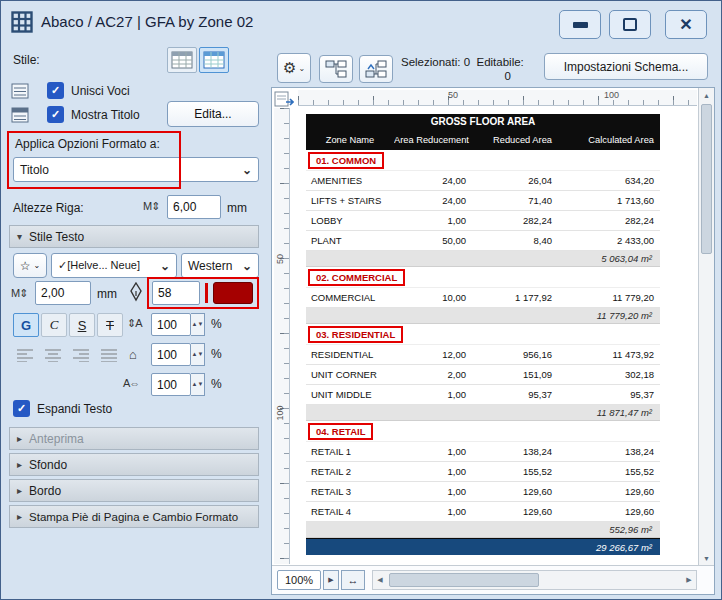 The image size is (722, 600). What do you see at coordinates (515, 200) in the screenshot?
I see `table-cell: 71,40` at bounding box center [515, 200].